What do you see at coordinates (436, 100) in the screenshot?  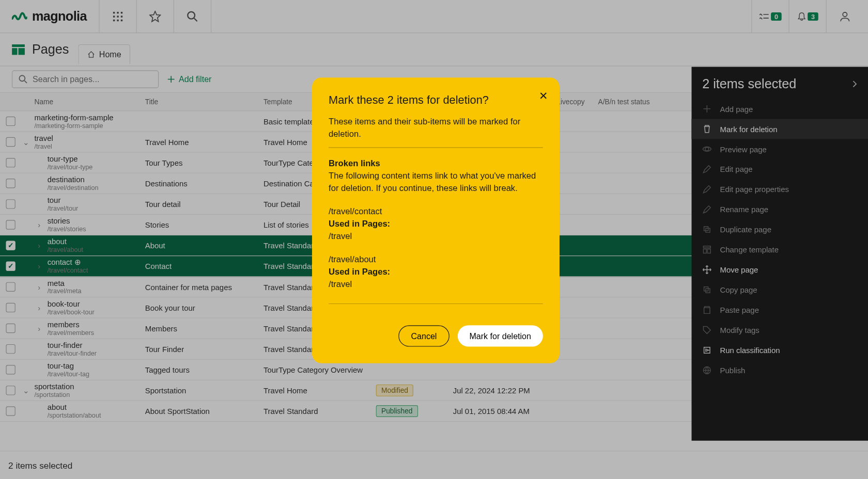 I see `modal-title: Mark these 2 items for deletion?` at bounding box center [436, 100].